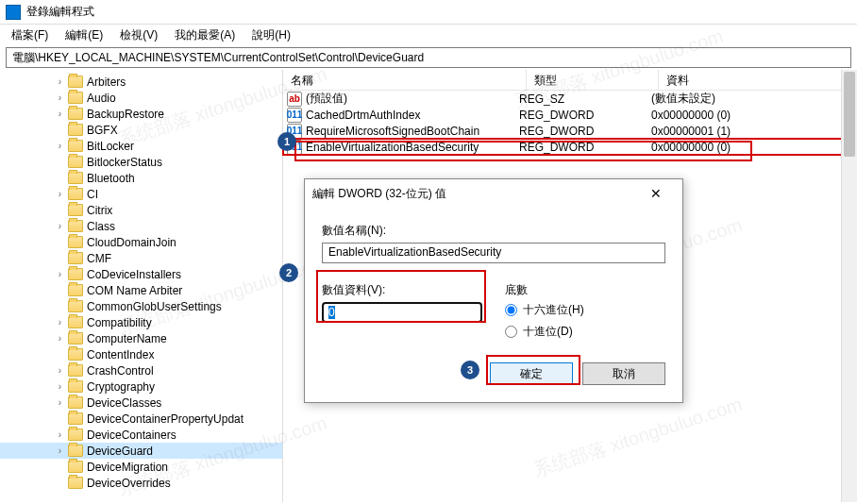  Describe the element at coordinates (142, 291) in the screenshot. I see `tree-item: COM Name Arbiter` at that location.